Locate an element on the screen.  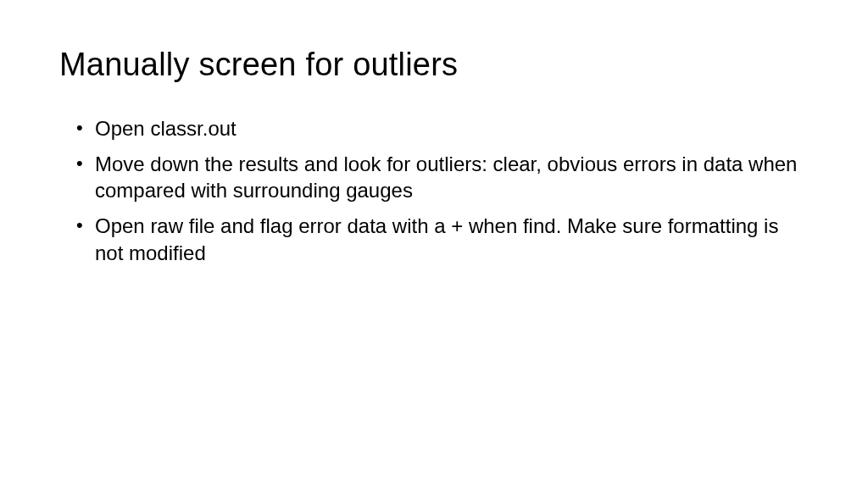
bullet-item: Move down the results and look for outli… is located at coordinates (444, 178).